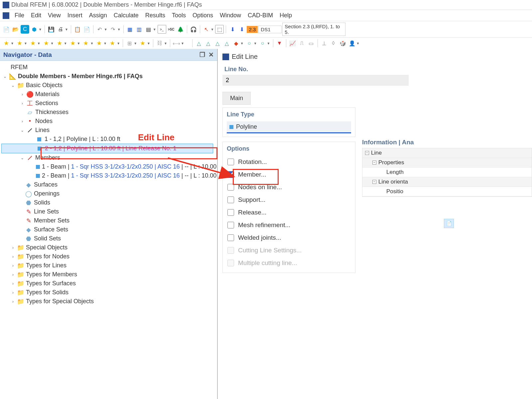 This screenshot has height=399, width=532. What do you see at coordinates (181, 29) in the screenshot?
I see `tree-icon: 🌲` at bounding box center [181, 29].